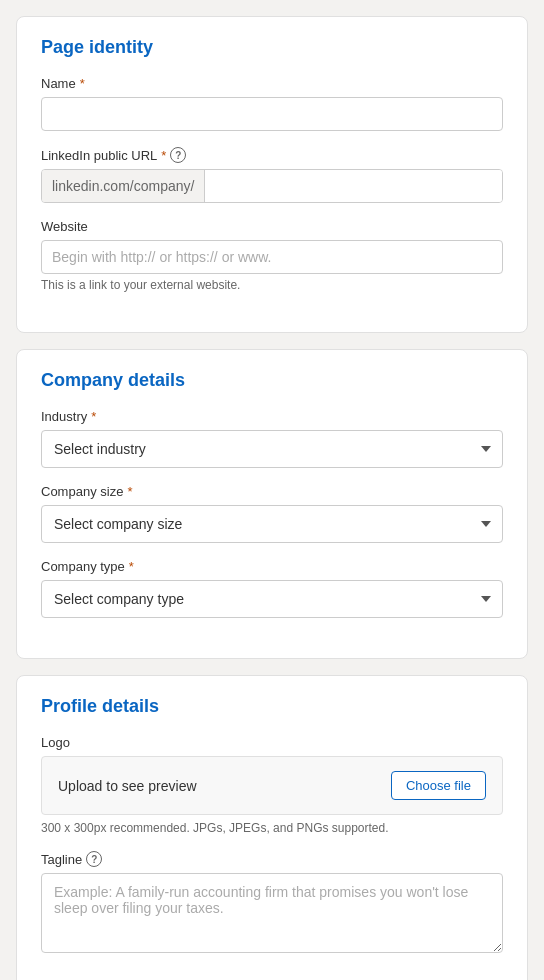  What do you see at coordinates (272, 859) in the screenshot?
I see `tagline-label: Tagline ?` at bounding box center [272, 859].